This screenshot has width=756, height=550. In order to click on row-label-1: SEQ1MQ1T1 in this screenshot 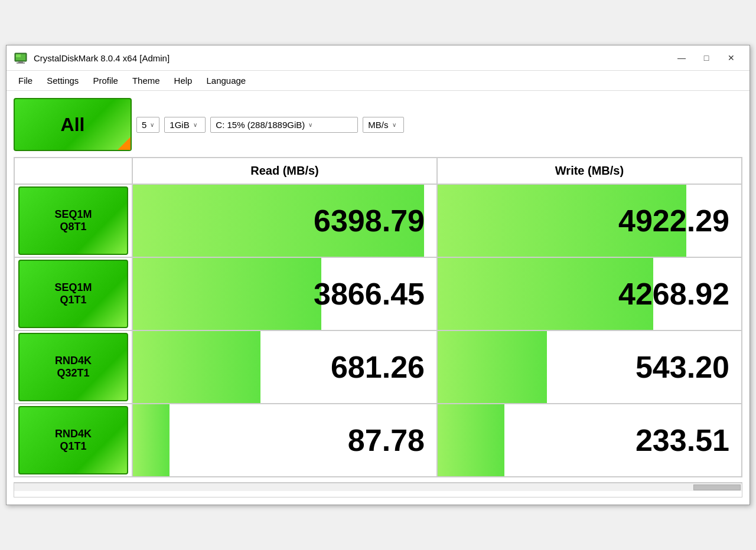, I will do `click(73, 294)`.